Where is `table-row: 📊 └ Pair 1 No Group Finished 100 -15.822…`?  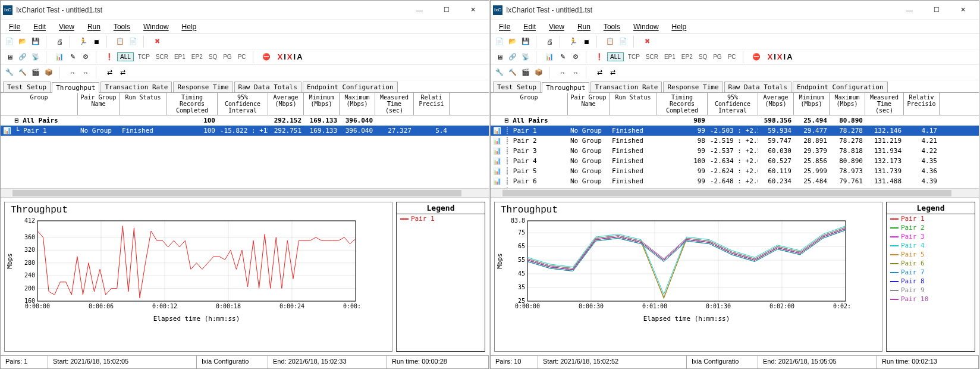 table-row: 📊 └ Pair 1 No Group Finished 100 -15.822… is located at coordinates (245, 131).